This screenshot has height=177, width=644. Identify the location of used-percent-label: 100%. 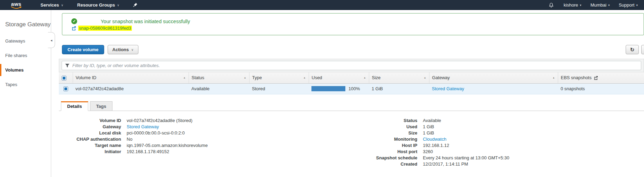
(354, 88).